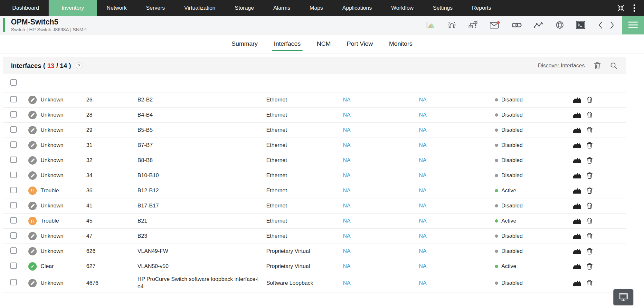  Describe the element at coordinates (516, 25) in the screenshot. I see `link-icon` at that location.